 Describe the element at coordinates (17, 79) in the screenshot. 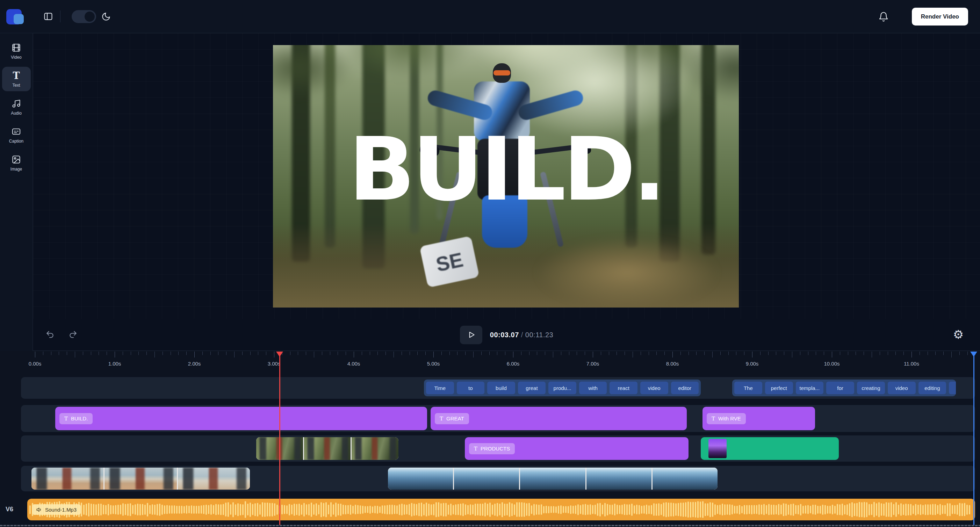

I see `sidebar-item-text: TText` at that location.